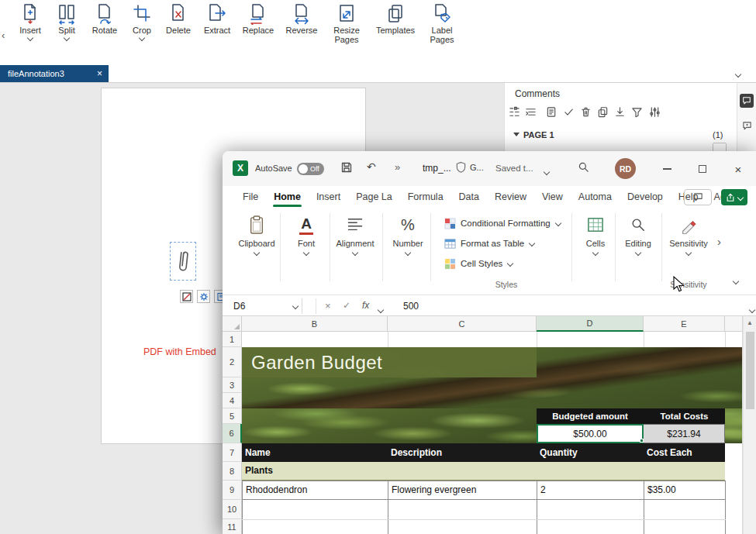 The height and width of the screenshot is (534, 756). Describe the element at coordinates (738, 169) in the screenshot. I see `close-button: ×` at that location.